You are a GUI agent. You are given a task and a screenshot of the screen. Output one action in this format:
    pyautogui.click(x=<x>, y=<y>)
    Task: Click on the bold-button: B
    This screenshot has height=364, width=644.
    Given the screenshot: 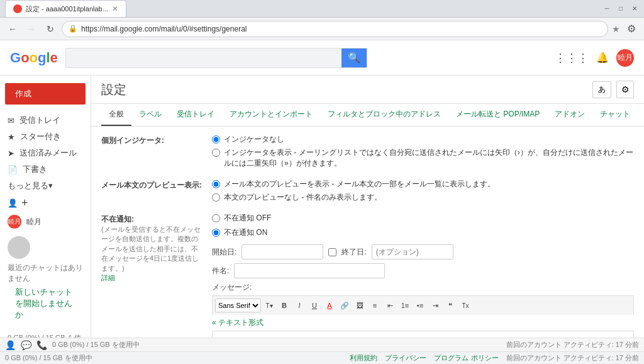 What is the action you would take?
    pyautogui.click(x=284, y=305)
    